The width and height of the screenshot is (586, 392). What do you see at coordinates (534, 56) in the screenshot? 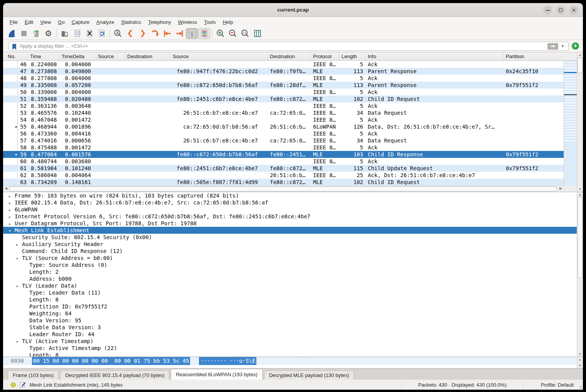
I see `col-header-partition: Partition` at bounding box center [534, 56].